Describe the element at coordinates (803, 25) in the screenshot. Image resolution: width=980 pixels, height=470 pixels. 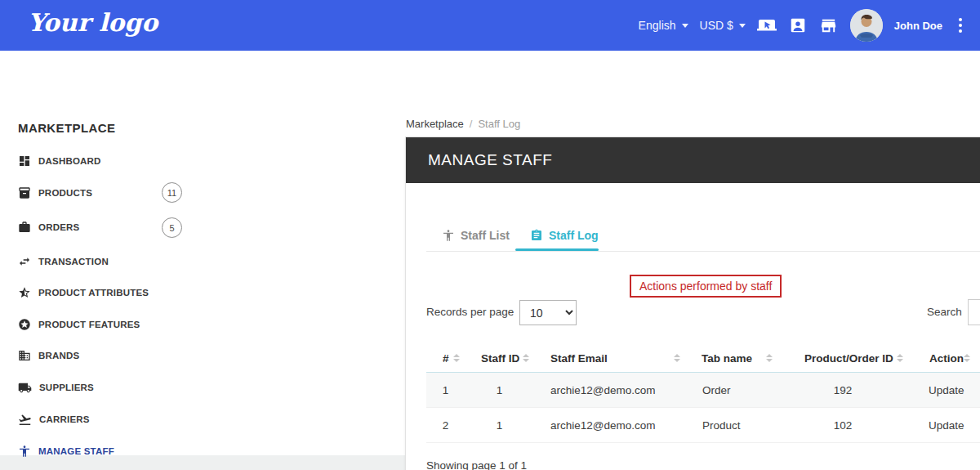
I see `topbar-actions: English USD $` at that location.